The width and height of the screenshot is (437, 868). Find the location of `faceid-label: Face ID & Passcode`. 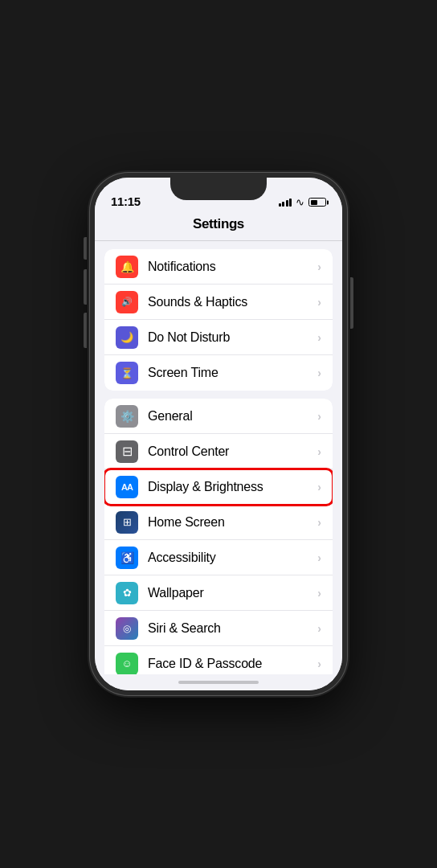

faceid-label: Face ID & Passcode is located at coordinates (233, 664).